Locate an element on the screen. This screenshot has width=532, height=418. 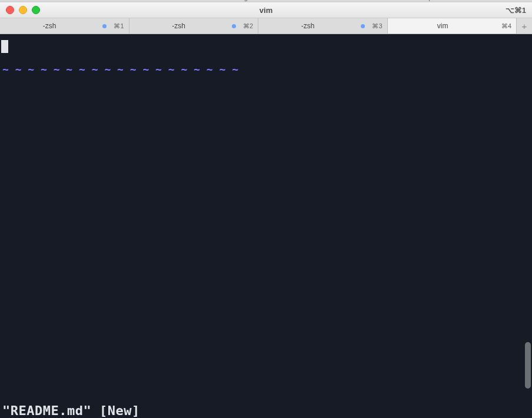
cursor-block is located at coordinates (5, 47).